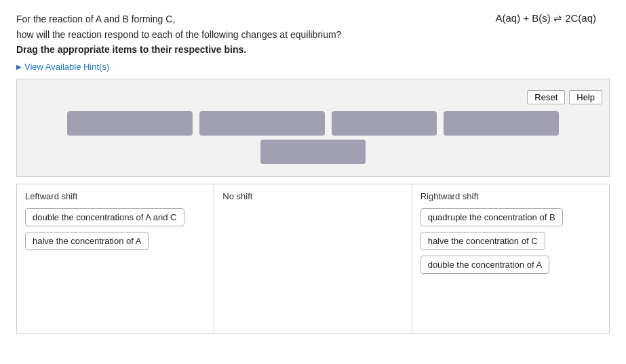 This screenshot has height=364, width=626. I want to click on bin-noshift-title: No shift, so click(313, 197).